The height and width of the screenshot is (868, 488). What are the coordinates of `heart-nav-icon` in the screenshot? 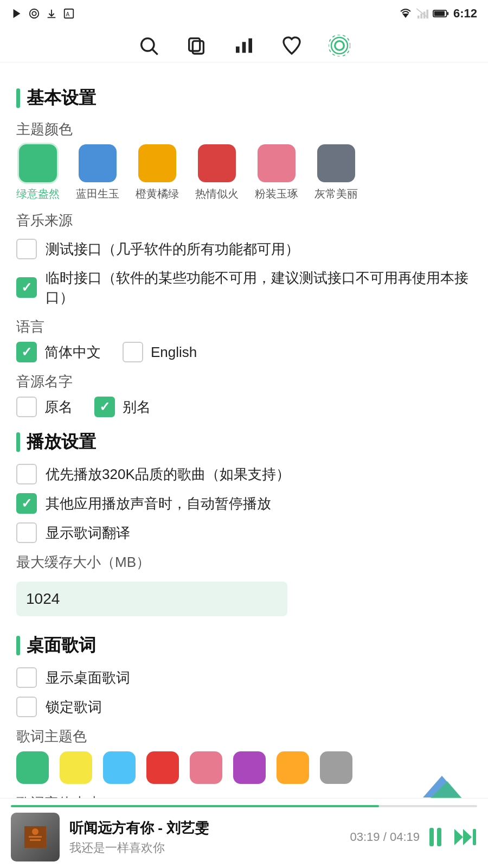 It's located at (292, 46).